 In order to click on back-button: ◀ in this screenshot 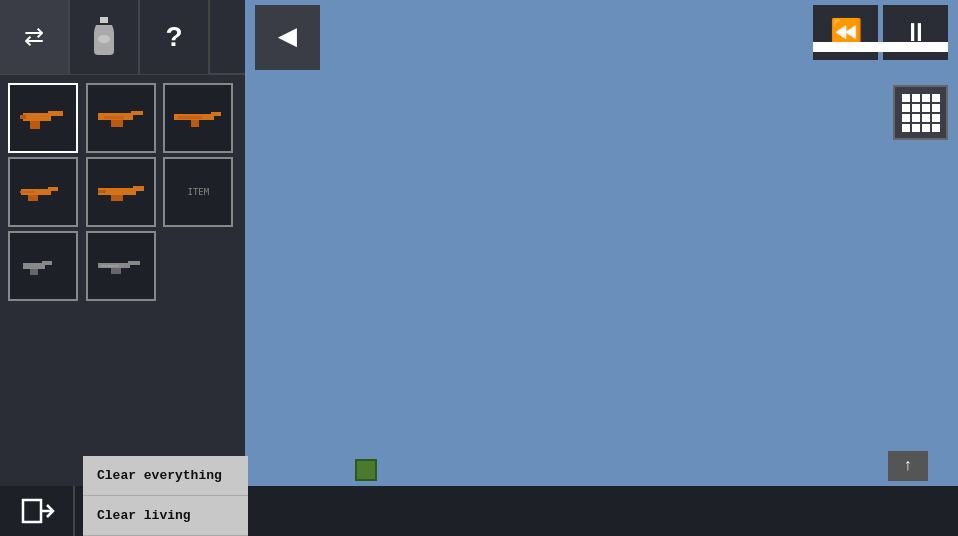, I will do `click(288, 38)`.